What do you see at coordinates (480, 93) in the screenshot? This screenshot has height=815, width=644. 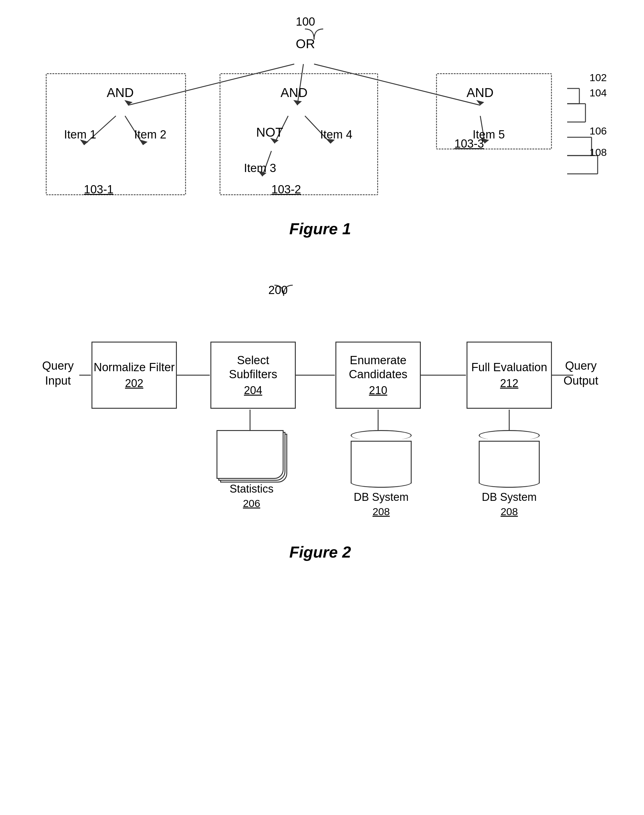 I see `node-and3: AND` at bounding box center [480, 93].